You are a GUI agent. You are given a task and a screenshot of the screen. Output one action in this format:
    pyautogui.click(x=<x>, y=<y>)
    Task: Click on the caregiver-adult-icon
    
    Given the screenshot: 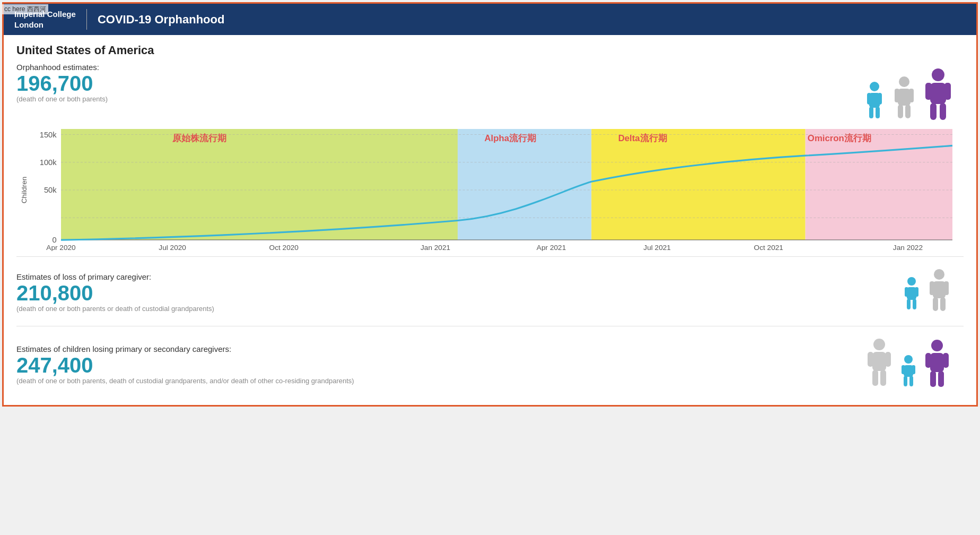 What is the action you would take?
    pyautogui.click(x=939, y=292)
    